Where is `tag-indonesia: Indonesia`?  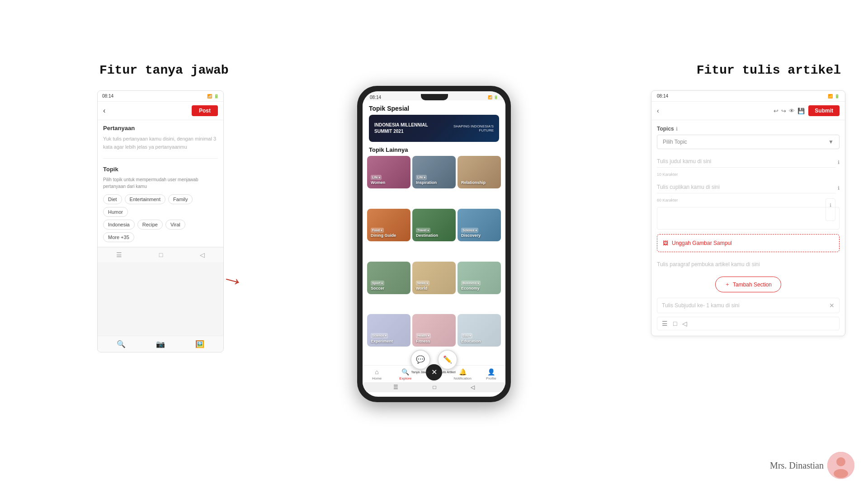 tag-indonesia: Indonesia is located at coordinates (119, 225).